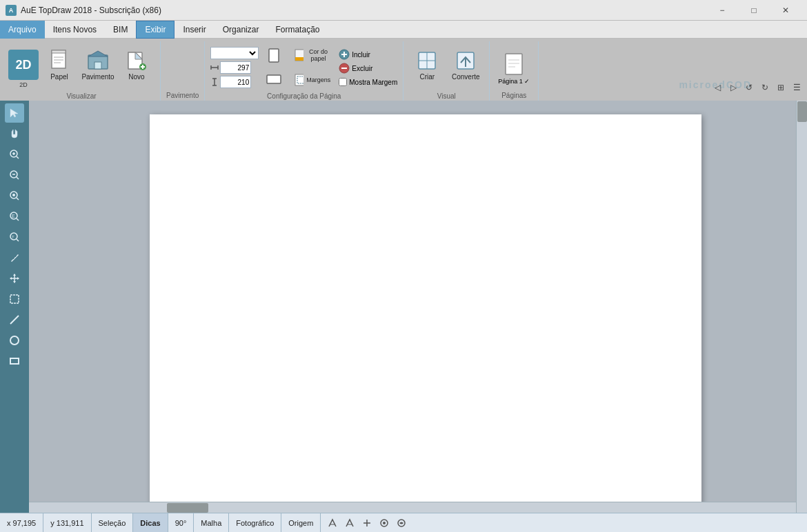 This screenshot has width=807, height=532. What do you see at coordinates (781, 88) in the screenshot?
I see `qa-grid: ⊞` at bounding box center [781, 88].